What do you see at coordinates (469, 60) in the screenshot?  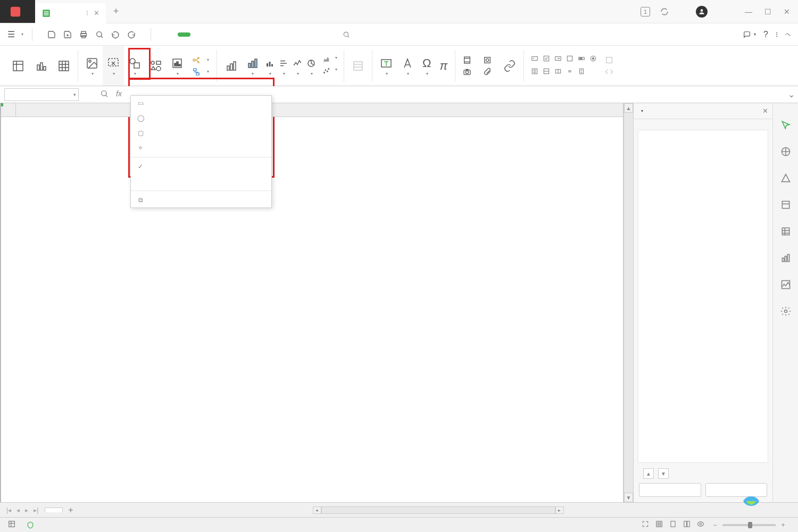 I see `header-footer-button` at bounding box center [469, 60].